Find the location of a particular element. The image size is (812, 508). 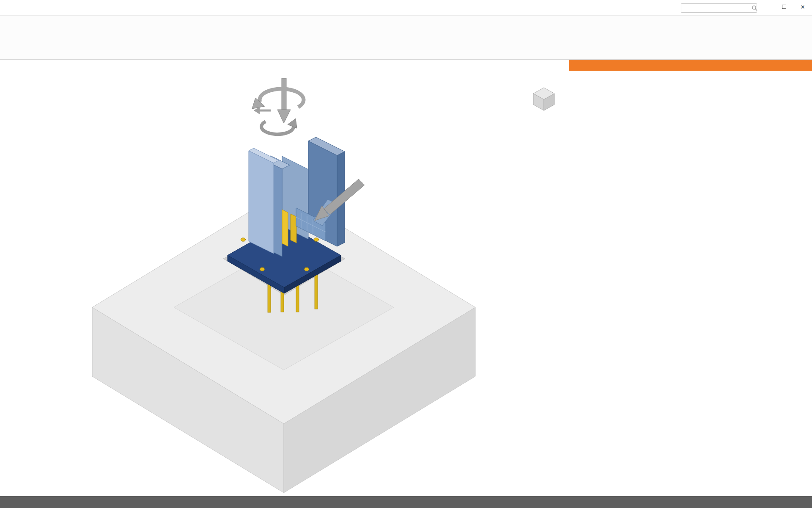

minimize-icon is located at coordinates (765, 7).